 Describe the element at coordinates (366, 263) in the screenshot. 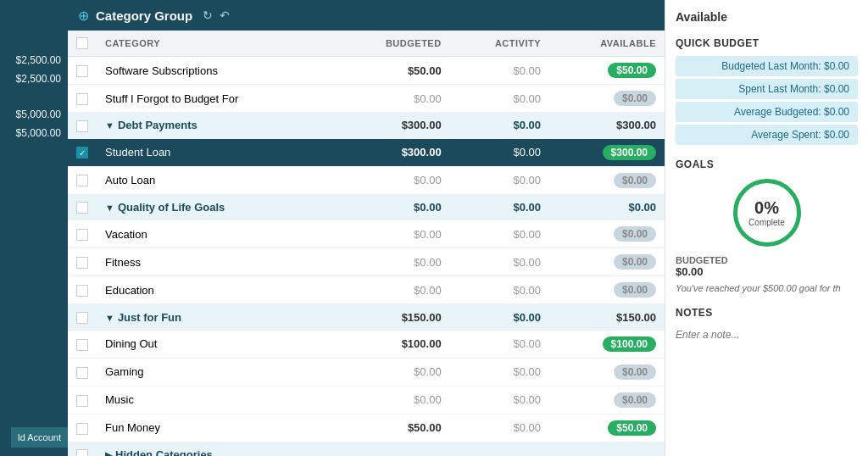

I see `table-row: Fitness$0.00$0.00$0.00` at that location.